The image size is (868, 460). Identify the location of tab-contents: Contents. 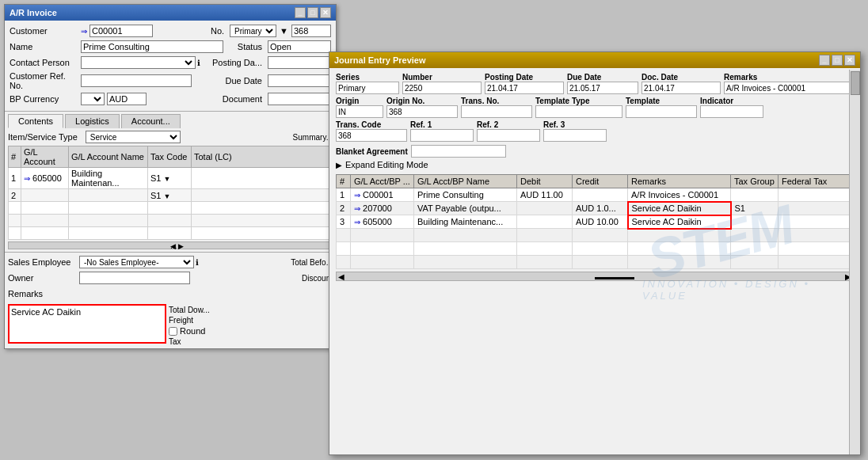
(36, 121).